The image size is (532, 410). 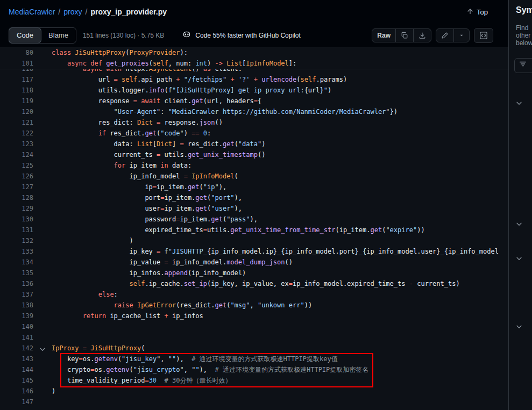 What do you see at coordinates (17, 359) in the screenshot?
I see `line-number: 143` at bounding box center [17, 359].